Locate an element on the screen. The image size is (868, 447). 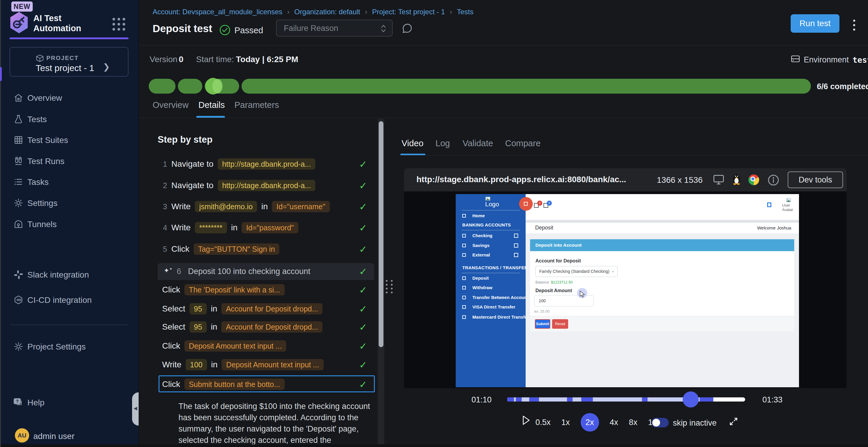
speed-button-4x: 4x is located at coordinates (614, 422).